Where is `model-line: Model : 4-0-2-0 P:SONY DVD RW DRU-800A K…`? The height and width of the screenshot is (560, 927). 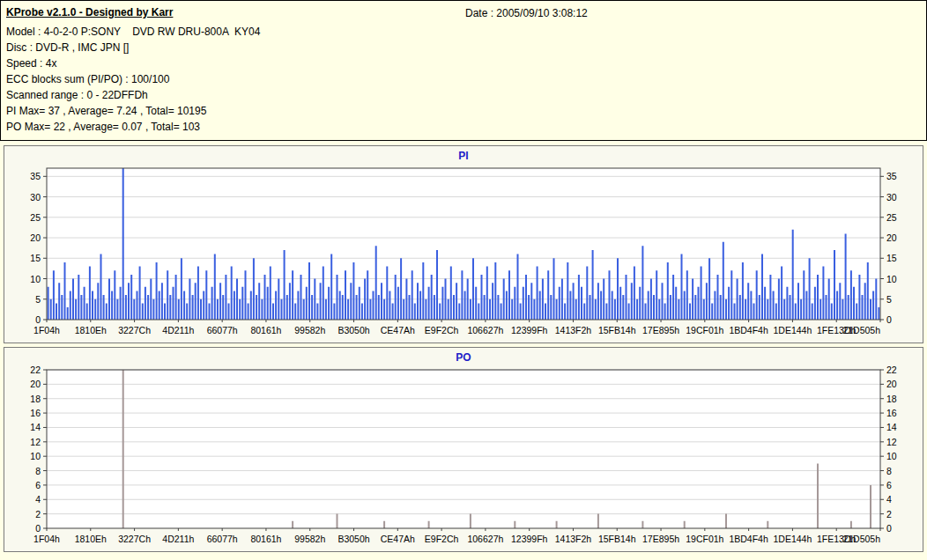 model-line: Model : 4-0-2-0 P:SONY DVD RW DRU-800A K… is located at coordinates (466, 32).